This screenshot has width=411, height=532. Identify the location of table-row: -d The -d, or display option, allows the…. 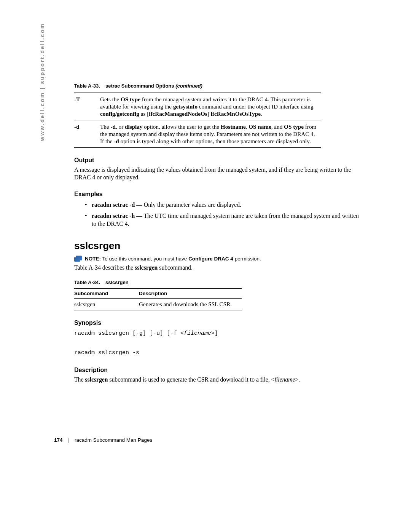
(198, 134).